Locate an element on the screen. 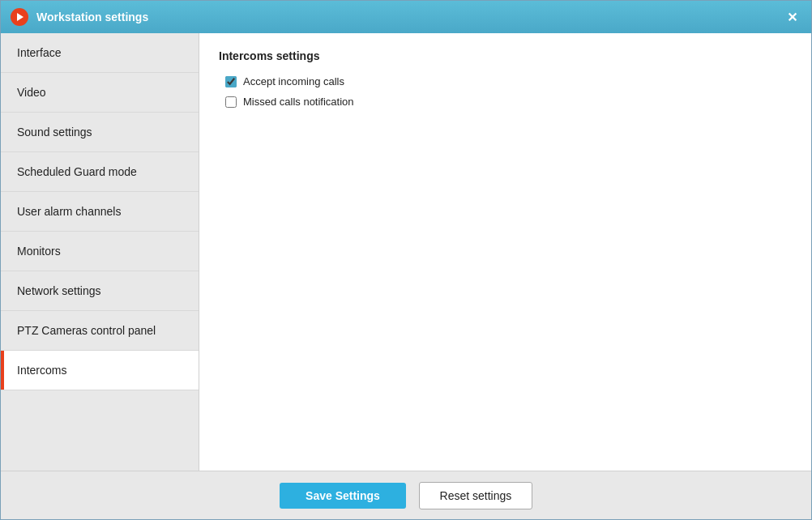 The width and height of the screenshot is (812, 520). sidebar-item-label: Intercoms is located at coordinates (42, 370).